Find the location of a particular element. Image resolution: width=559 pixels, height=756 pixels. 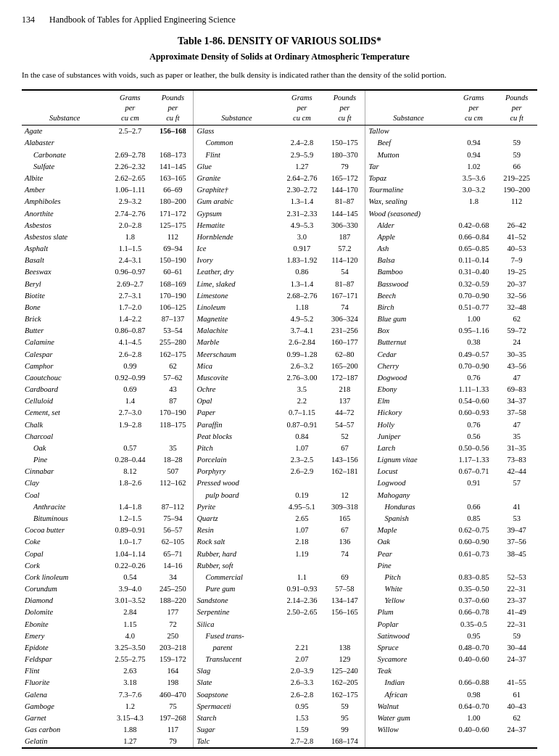

table-row: Dolomite 2.84 177 Serpentine 2.50–2.65 1… is located at coordinates (280, 612).